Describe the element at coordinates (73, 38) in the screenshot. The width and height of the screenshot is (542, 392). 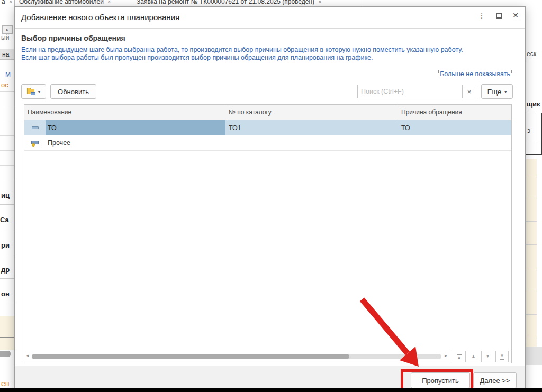
I see `step-title: Выбор причины обращения` at that location.